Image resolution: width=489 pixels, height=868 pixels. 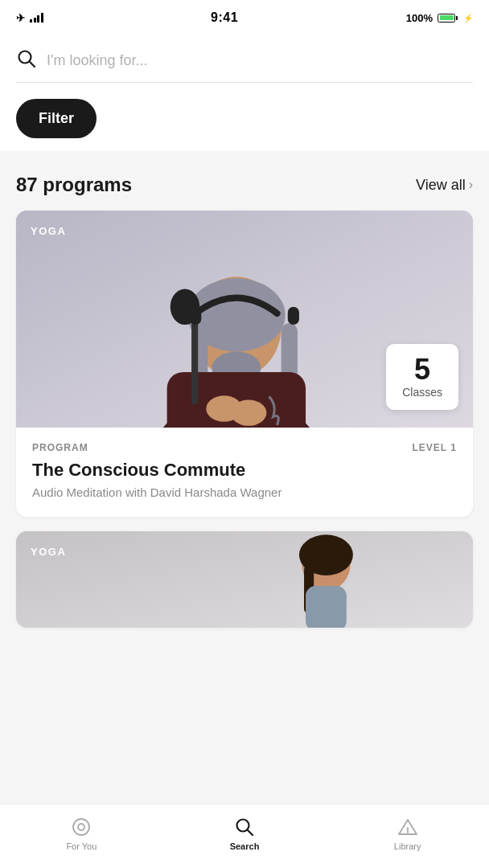 What do you see at coordinates (444, 185) in the screenshot?
I see `view-all-button: View all ›` at bounding box center [444, 185].